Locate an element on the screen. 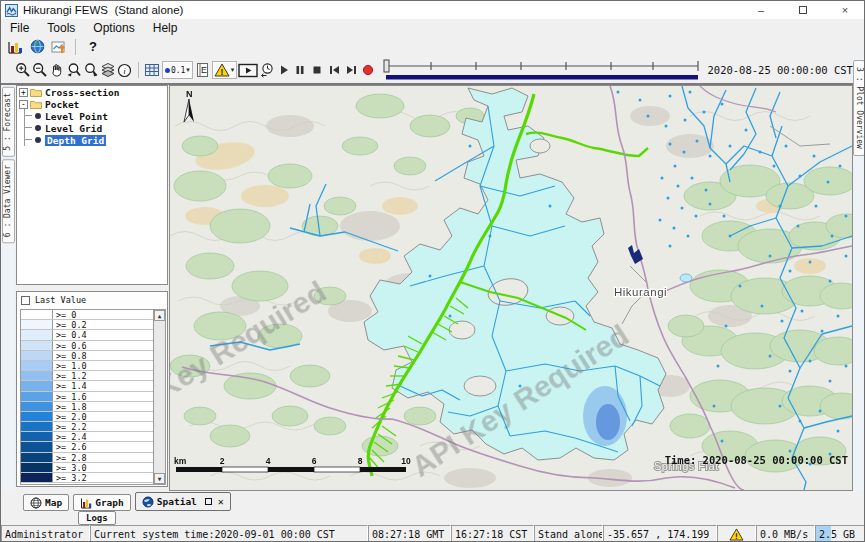 This screenshot has width=865, height=542. grid-icon is located at coordinates (152, 70).